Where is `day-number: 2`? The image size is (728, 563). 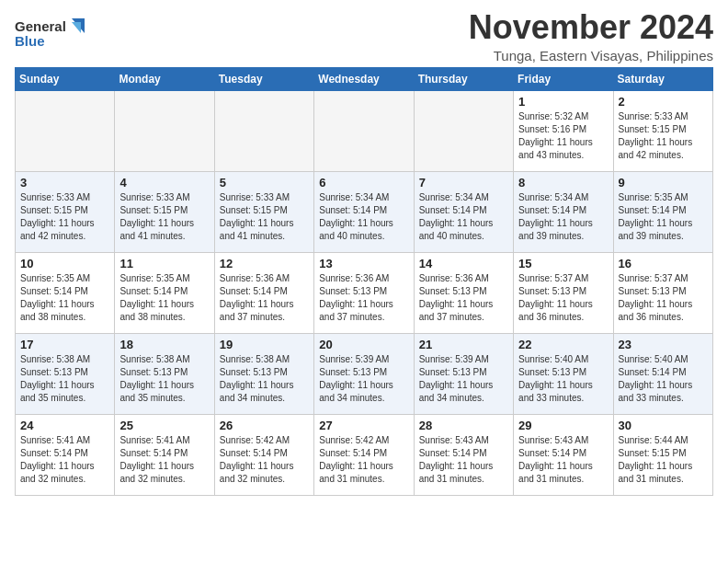 day-number: 2 is located at coordinates (664, 101).